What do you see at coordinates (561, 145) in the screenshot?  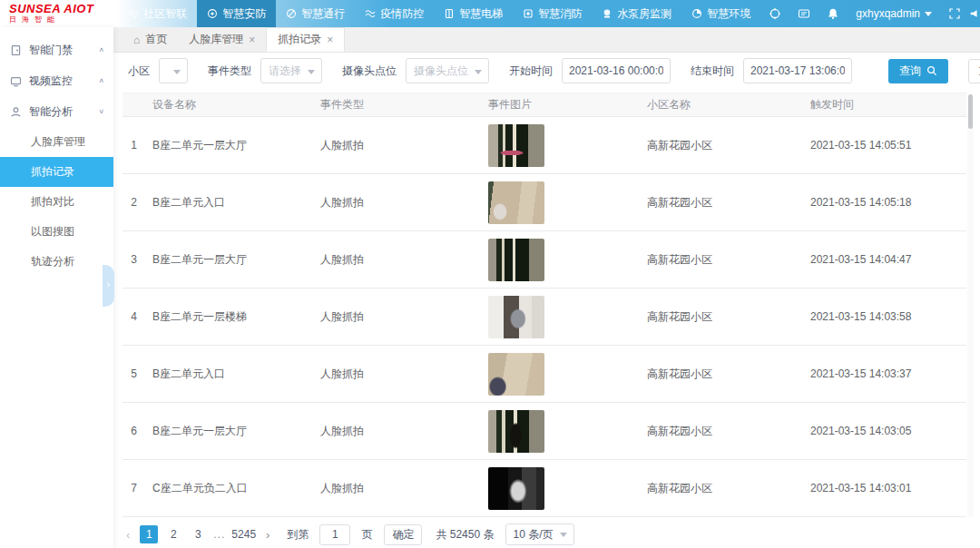 I see `event-photo-cell` at bounding box center [561, 145].